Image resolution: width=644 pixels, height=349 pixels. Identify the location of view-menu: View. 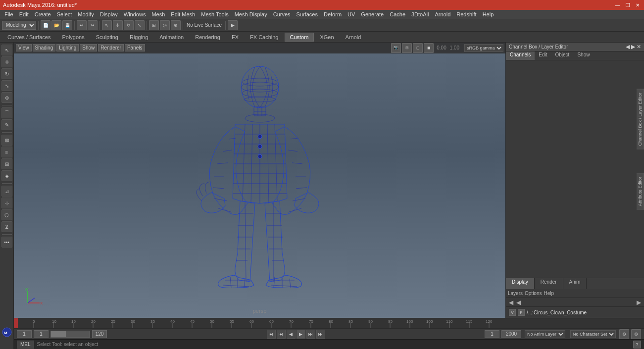
(24, 48).